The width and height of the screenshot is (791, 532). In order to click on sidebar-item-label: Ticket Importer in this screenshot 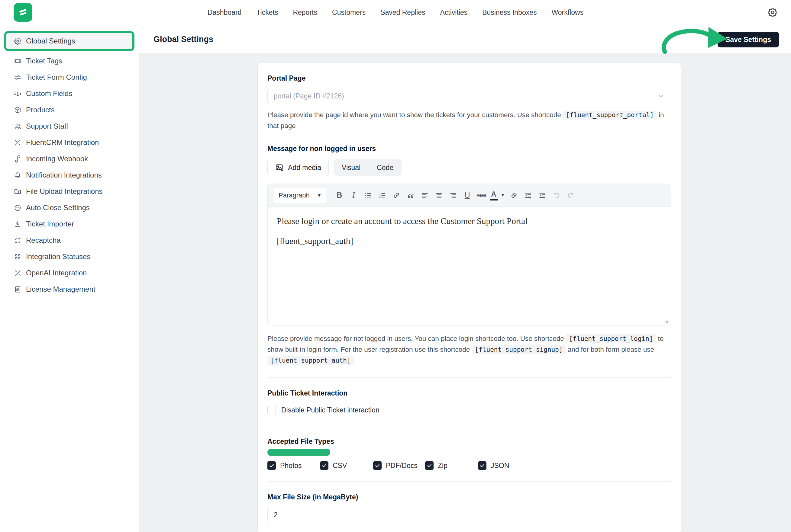, I will do `click(50, 224)`.